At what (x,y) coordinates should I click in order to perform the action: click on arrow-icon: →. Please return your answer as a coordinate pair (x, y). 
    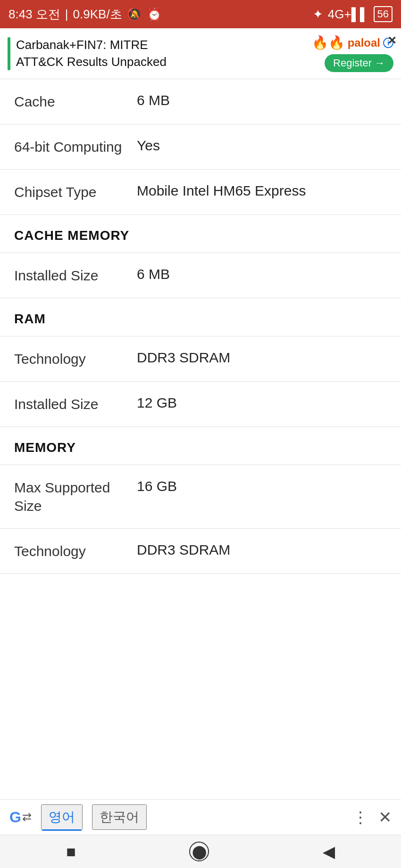
    Looking at the image, I should click on (380, 63).